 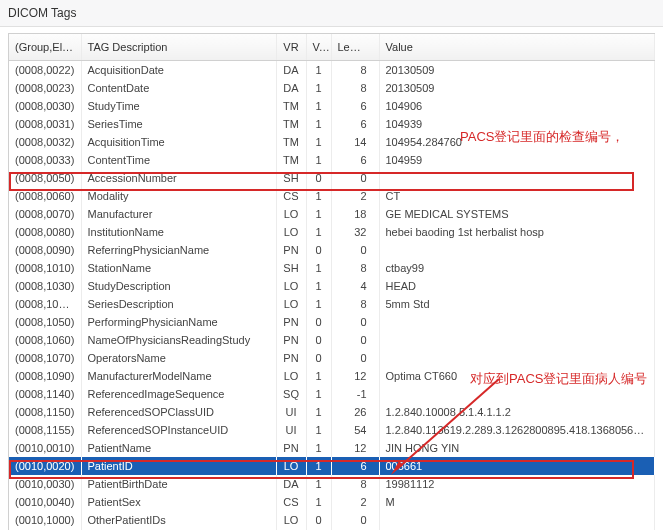 What do you see at coordinates (332, 232) in the screenshot?
I see `table-row: (0008,0080)InstitutionNameLO132hebei bao…` at bounding box center [332, 232].